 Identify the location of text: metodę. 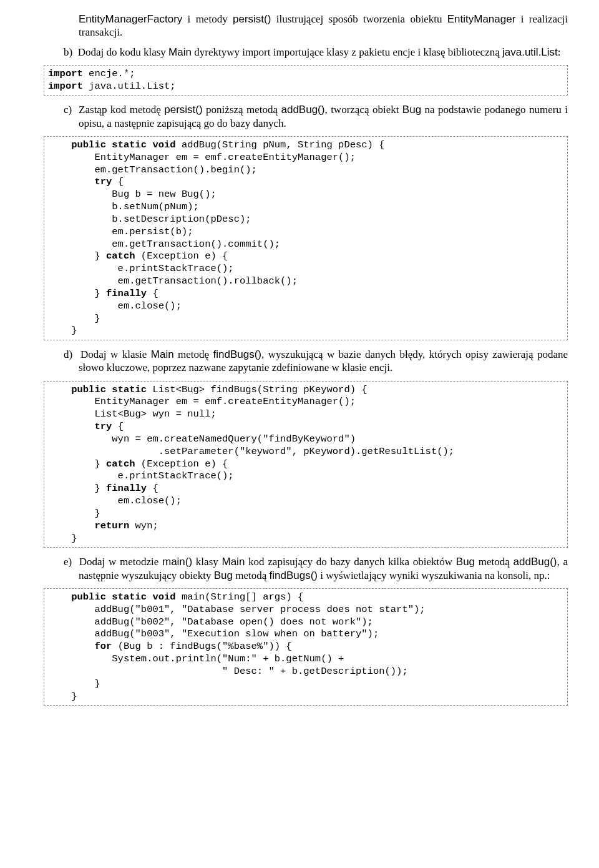
(193, 355).